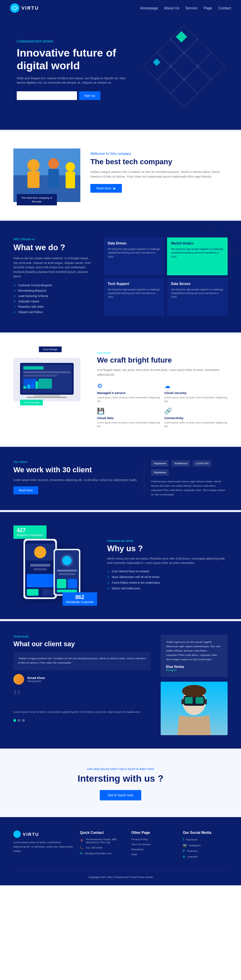  What do you see at coordinates (160, 473) in the screenshot?
I see `client-logo-4: Rapidwave` at bounding box center [160, 473].